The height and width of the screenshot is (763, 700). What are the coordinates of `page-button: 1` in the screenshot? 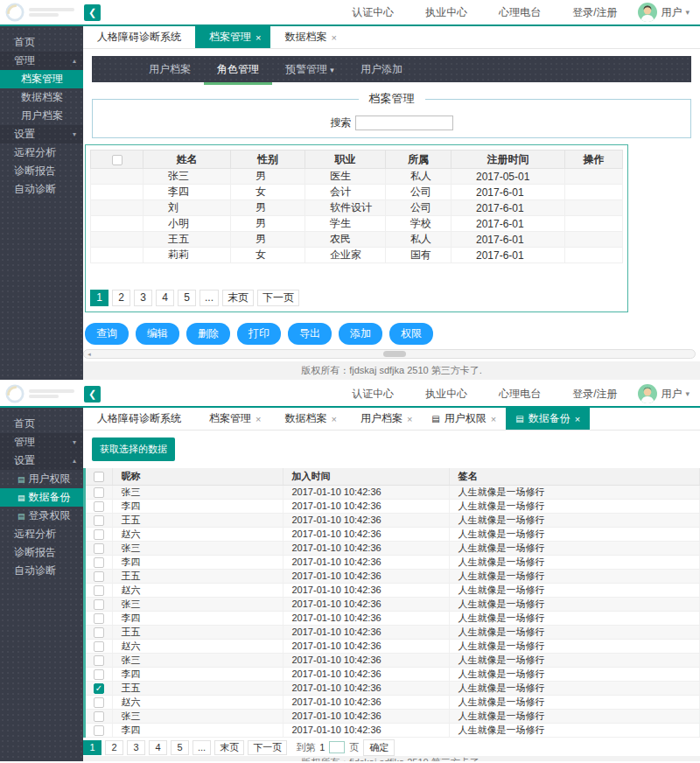 It's located at (100, 298).